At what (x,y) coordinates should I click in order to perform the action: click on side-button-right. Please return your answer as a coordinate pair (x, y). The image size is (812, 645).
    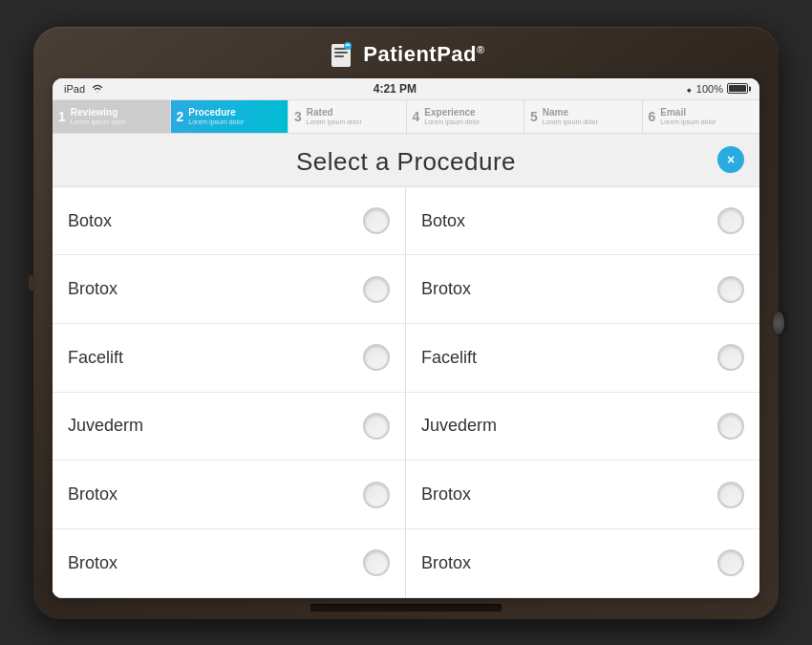
    Looking at the image, I should click on (779, 323).